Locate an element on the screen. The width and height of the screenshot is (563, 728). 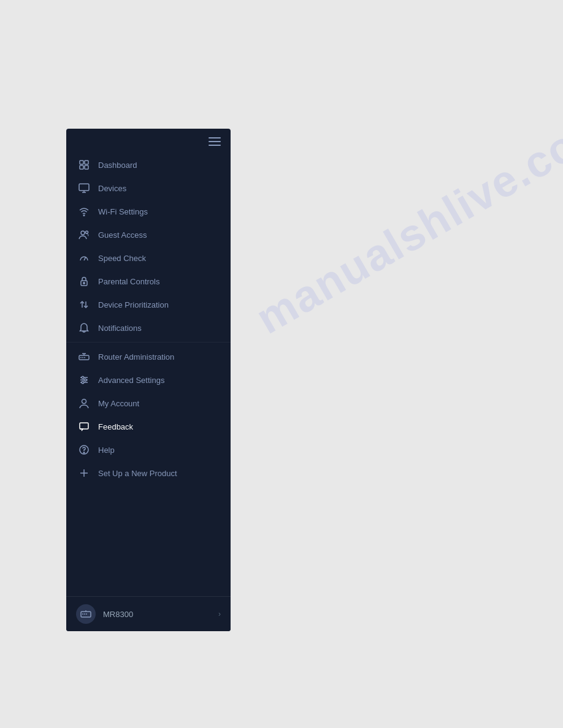
plus-icon is located at coordinates (84, 473).